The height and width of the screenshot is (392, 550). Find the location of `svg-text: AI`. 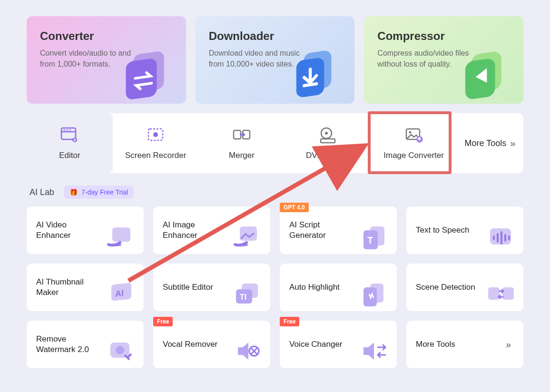

svg-text: AI is located at coordinates (119, 294).